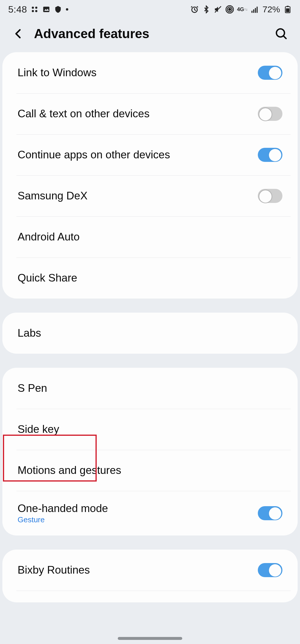 This screenshot has height=644, width=300. What do you see at coordinates (150, 196) in the screenshot?
I see `row-samsung-dex: Samsung DeX` at bounding box center [150, 196].